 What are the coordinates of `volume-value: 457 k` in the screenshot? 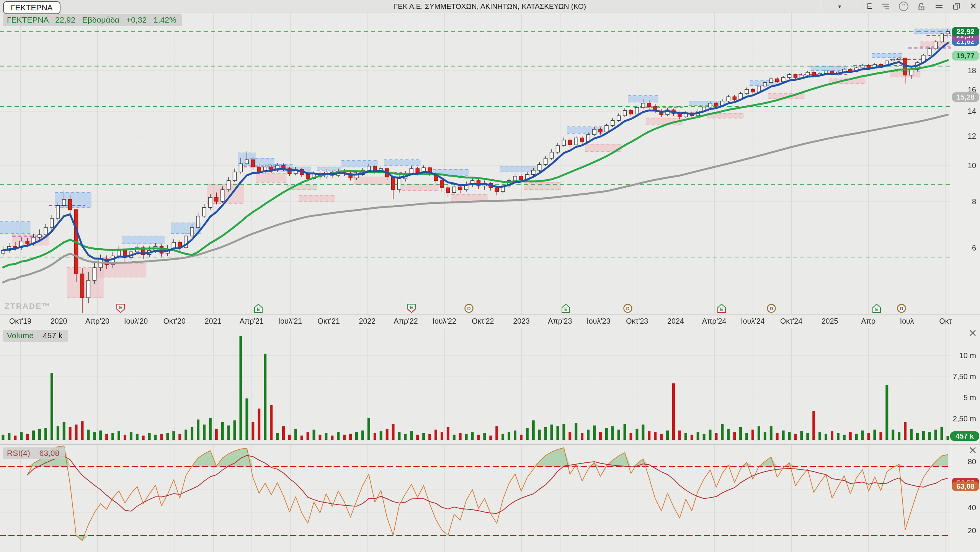 It's located at (53, 336).